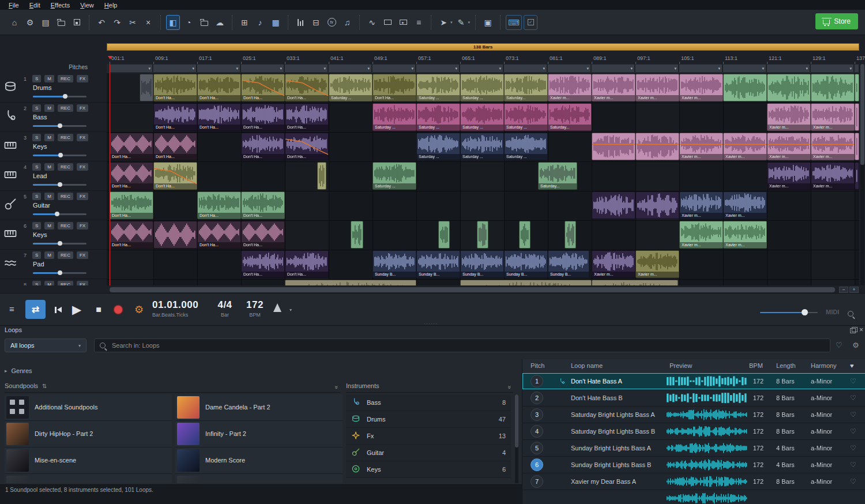 Image resolution: width=865 pixels, height=504 pixels. I want to click on metronome-icon, so click(277, 309).